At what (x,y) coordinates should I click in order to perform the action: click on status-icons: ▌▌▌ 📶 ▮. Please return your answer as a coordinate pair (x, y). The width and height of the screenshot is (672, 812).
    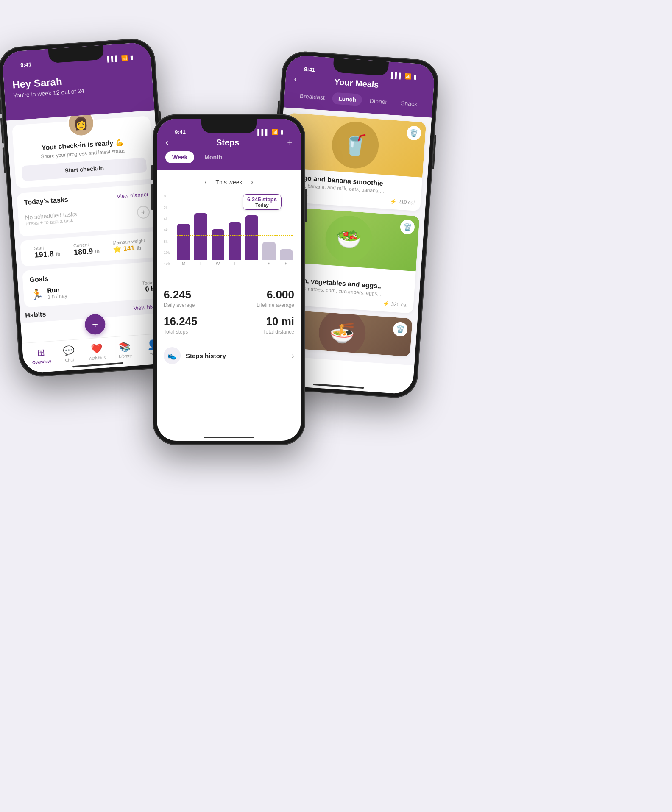
    Looking at the image, I should click on (270, 132).